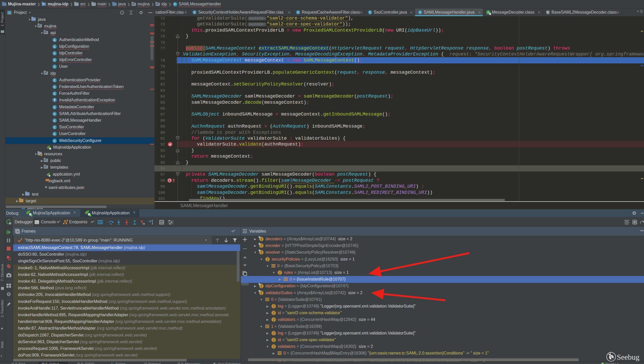 This screenshot has height=364, width=644. I want to click on svg-text: Seebug, so click(628, 357).